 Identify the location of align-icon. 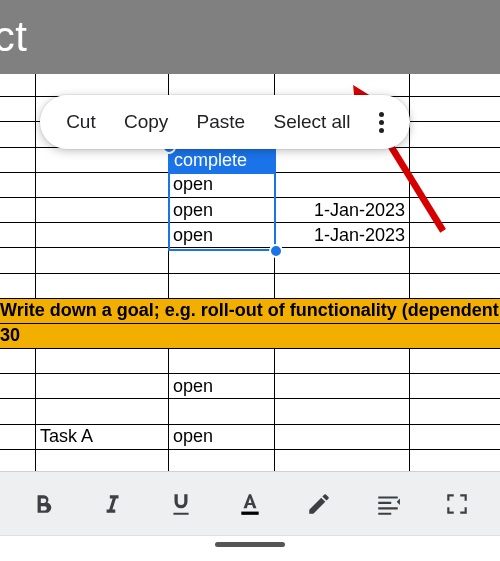
(388, 504).